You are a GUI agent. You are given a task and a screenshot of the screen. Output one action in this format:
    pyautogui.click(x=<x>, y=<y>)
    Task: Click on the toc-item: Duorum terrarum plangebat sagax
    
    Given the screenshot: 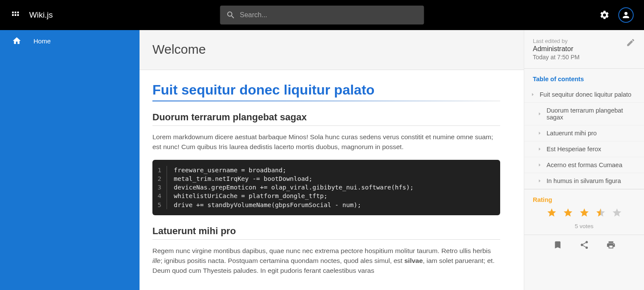 What is the action you would take?
    pyautogui.click(x=584, y=114)
    